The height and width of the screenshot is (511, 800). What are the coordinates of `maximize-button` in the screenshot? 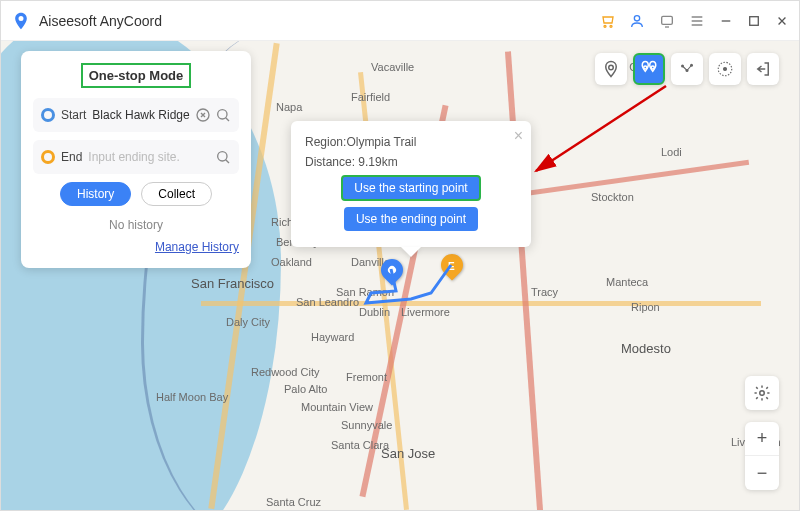 It's located at (754, 21).